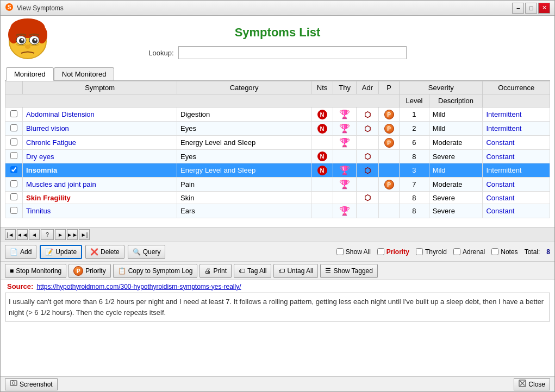  Describe the element at coordinates (49, 252) in the screenshot. I see `update-icon: 📝` at that location.